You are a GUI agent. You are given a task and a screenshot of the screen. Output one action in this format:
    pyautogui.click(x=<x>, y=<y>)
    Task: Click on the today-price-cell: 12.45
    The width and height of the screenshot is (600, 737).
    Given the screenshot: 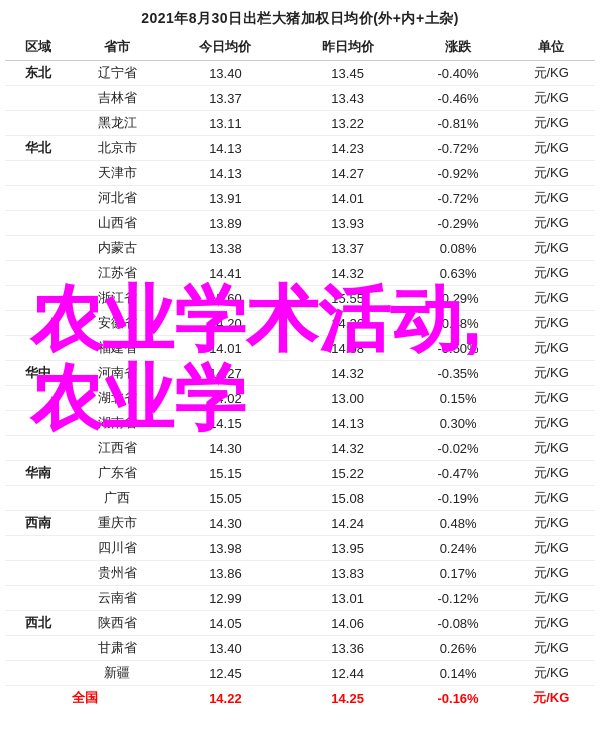 What is the action you would take?
    pyautogui.click(x=225, y=674)
    